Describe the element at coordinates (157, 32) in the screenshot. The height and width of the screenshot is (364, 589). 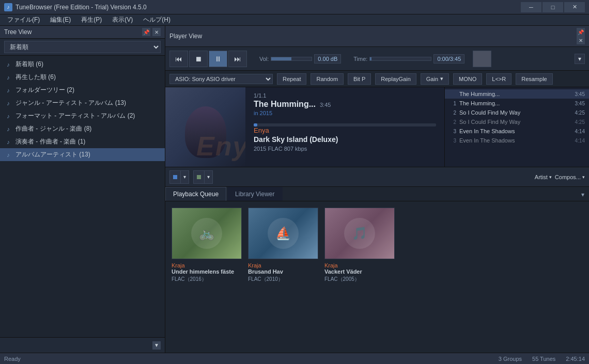
I see `tree-close-button: ✕` at that location.